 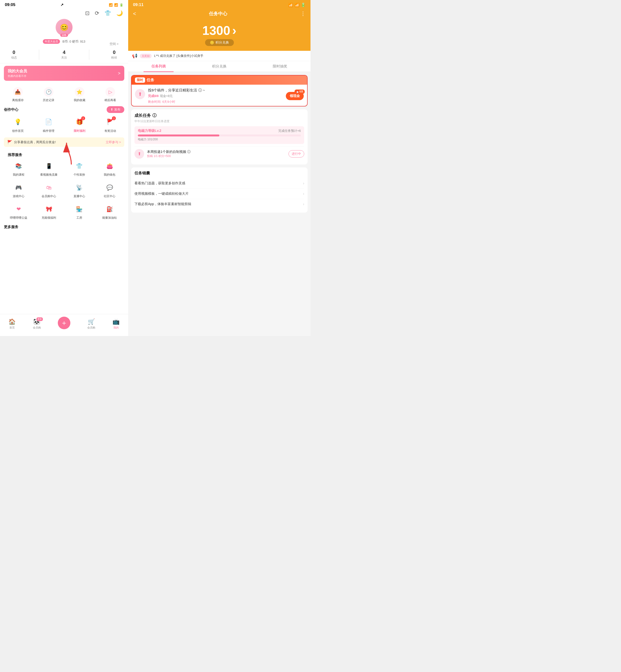 What do you see at coordinates (37, 324) in the screenshot?
I see `nav-panda: 🐼 会员购 更新` at bounding box center [37, 324].